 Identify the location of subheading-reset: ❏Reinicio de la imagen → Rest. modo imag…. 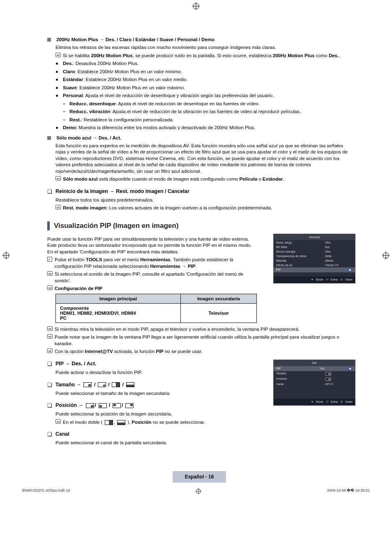
(199, 192).